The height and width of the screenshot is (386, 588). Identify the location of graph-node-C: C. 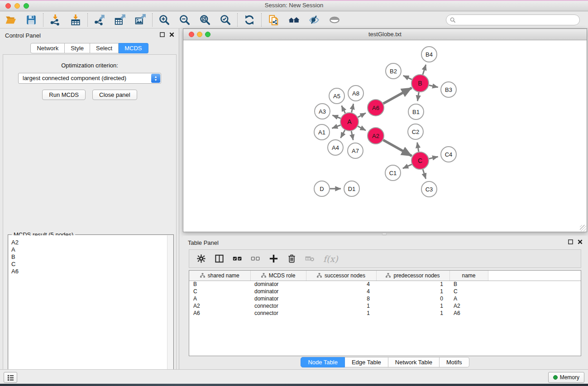
(420, 161).